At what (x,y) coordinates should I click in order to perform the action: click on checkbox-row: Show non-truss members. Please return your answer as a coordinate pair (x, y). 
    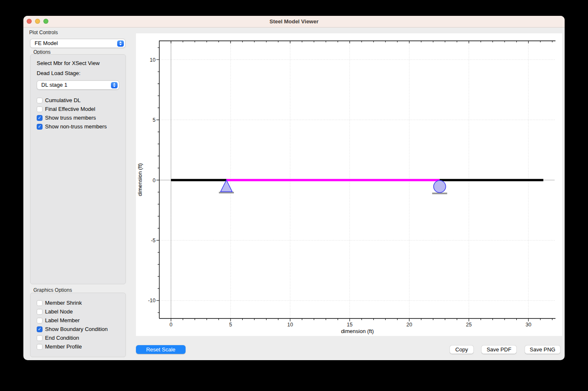
    Looking at the image, I should click on (79, 127).